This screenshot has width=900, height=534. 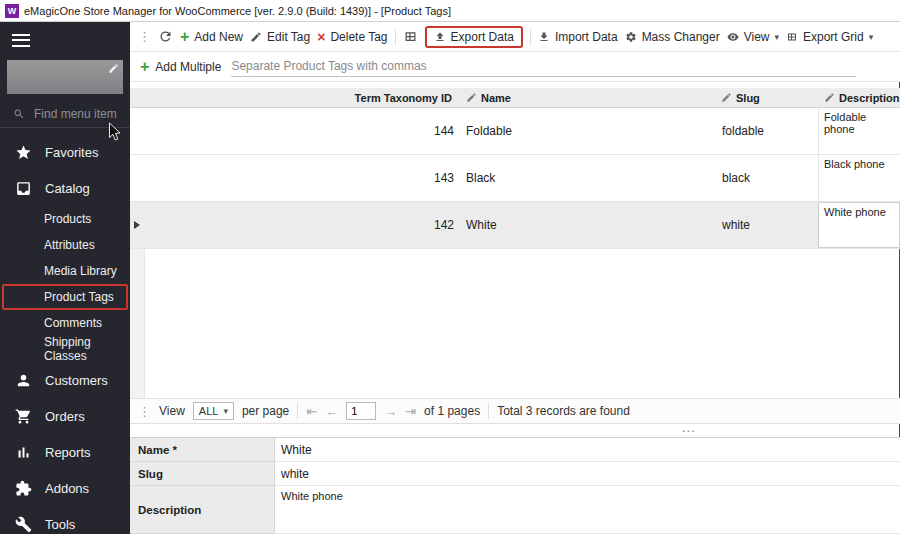 I want to click on mass-changer-button: Mass Changer, so click(x=672, y=37).